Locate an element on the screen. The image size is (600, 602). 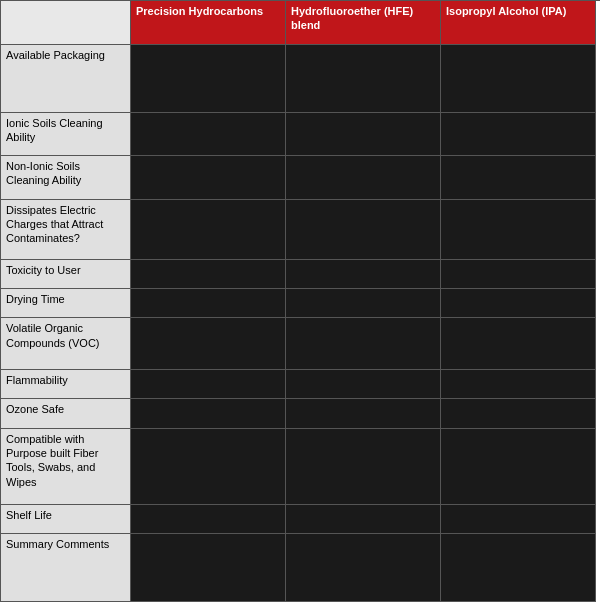
header-precision-hydrocarbons: Precision Hydrocarbons is located at coordinates (208, 23).